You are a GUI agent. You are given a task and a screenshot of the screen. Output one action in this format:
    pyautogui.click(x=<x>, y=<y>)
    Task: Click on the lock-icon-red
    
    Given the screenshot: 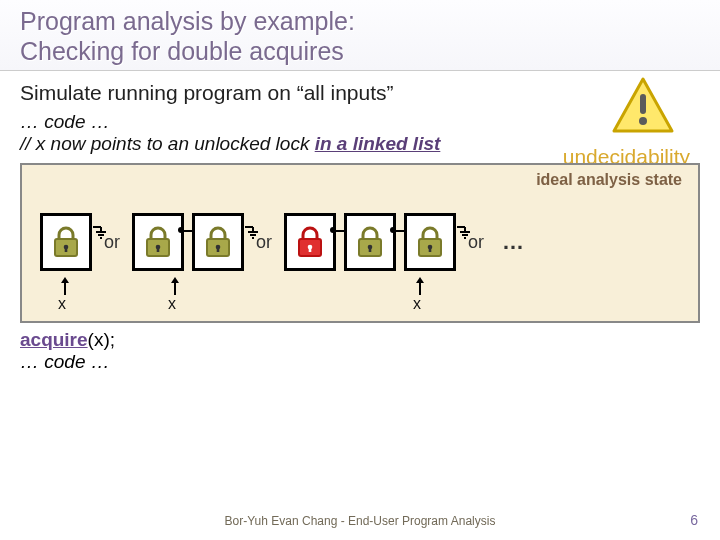 What is the action you would take?
    pyautogui.click(x=310, y=242)
    